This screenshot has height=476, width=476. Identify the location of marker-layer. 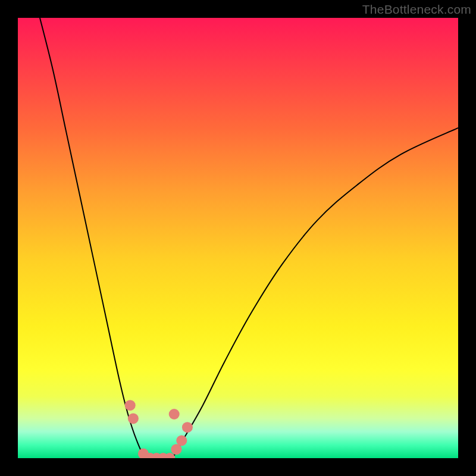
(159, 429).